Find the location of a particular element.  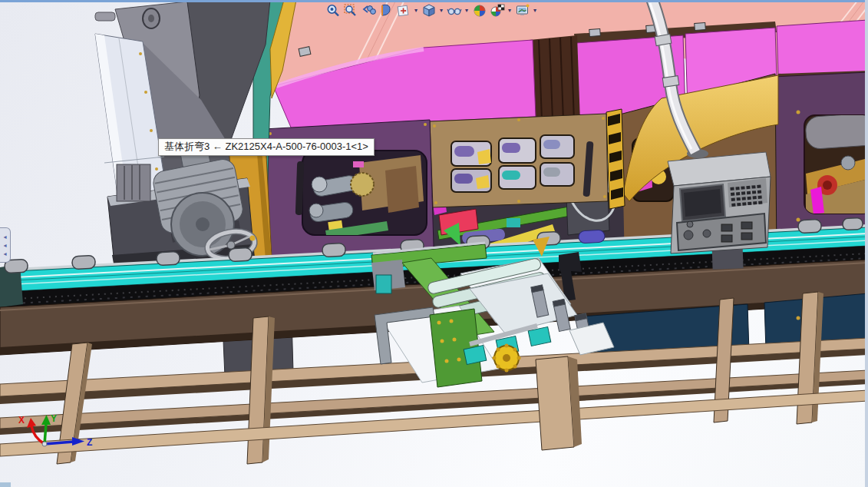

apply-scene-icon is located at coordinates (497, 11).